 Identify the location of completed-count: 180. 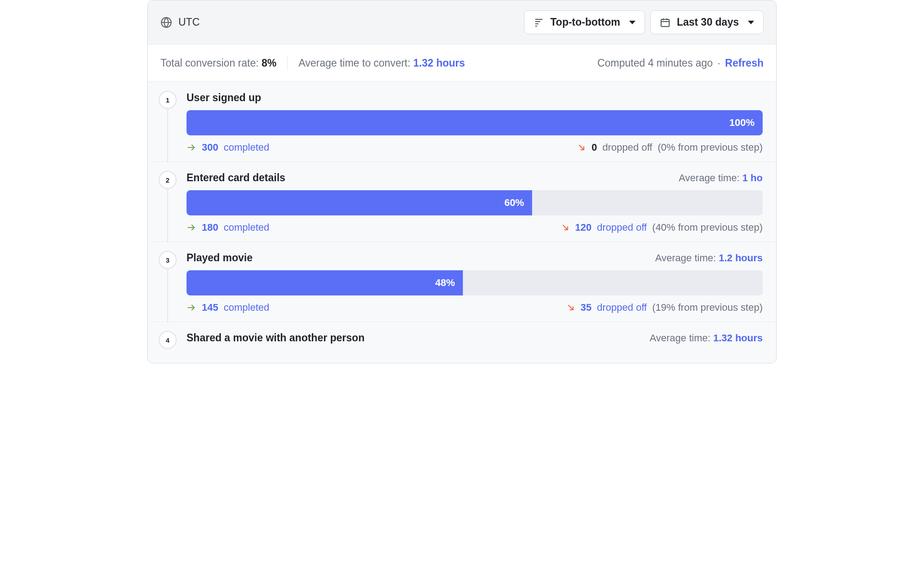
(210, 228).